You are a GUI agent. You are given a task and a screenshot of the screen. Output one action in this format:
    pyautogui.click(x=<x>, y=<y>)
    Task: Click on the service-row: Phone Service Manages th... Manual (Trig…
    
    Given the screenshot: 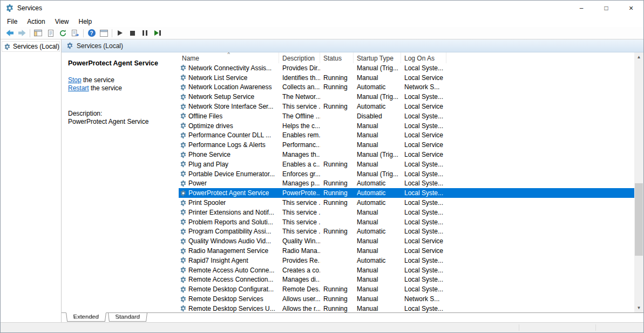 What is the action you would take?
    pyautogui.click(x=406, y=155)
    